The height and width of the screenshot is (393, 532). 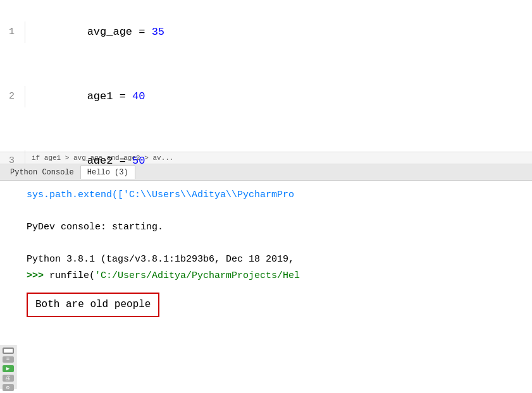 I want to click on var-age1: age1, so click(x=100, y=96).